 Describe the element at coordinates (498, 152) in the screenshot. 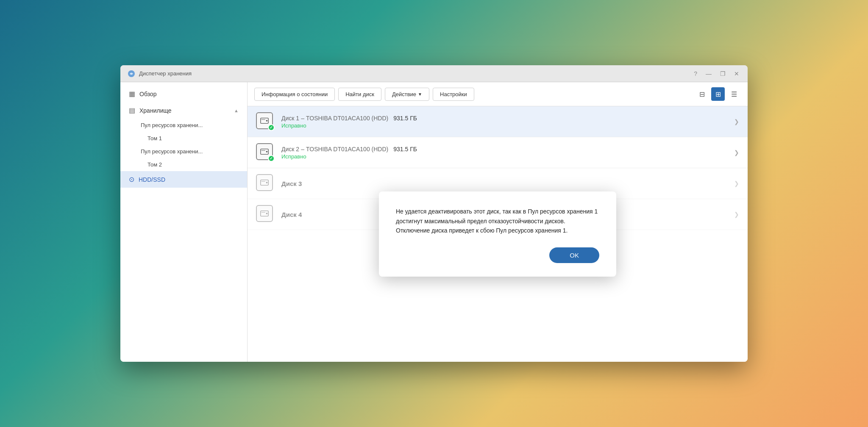

I see `disk-row-2: Диск 2 – TOSHIBA DT01ACA100 (HDD) 931.5 …` at that location.